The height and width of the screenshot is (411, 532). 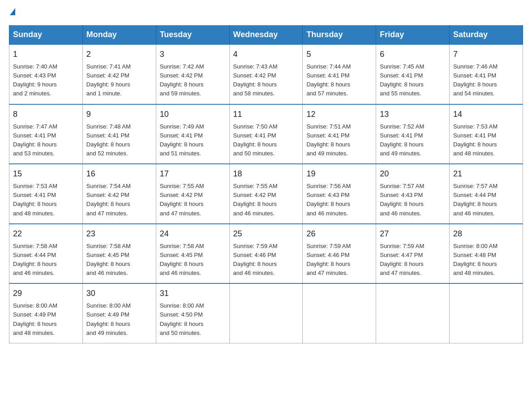 What do you see at coordinates (108, 140) in the screenshot?
I see `day-info: Sunrise: 7:48 AMSunset: 4:41 PMDaylight:…` at bounding box center [108, 140].